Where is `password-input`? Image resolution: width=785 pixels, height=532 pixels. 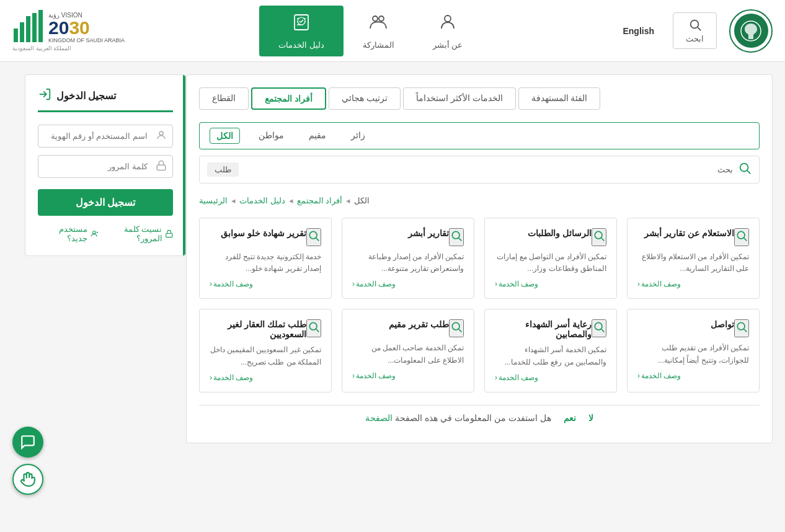 password-input is located at coordinates (105, 166).